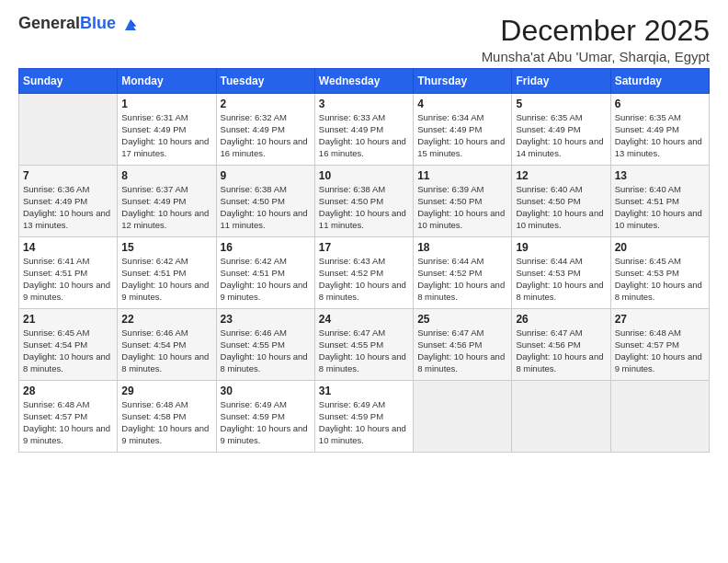 The image size is (728, 563). Describe the element at coordinates (596, 31) in the screenshot. I see `month-title: December 2025` at that location.